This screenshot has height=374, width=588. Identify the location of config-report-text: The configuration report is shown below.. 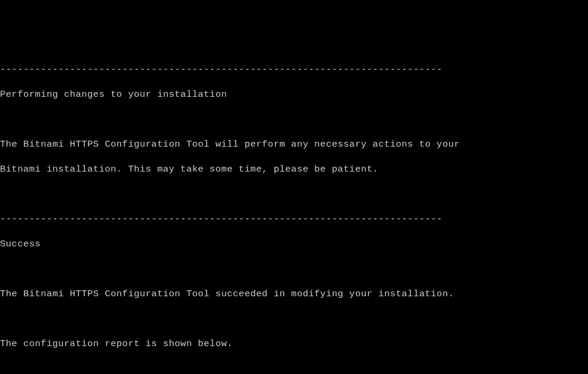
(294, 344).